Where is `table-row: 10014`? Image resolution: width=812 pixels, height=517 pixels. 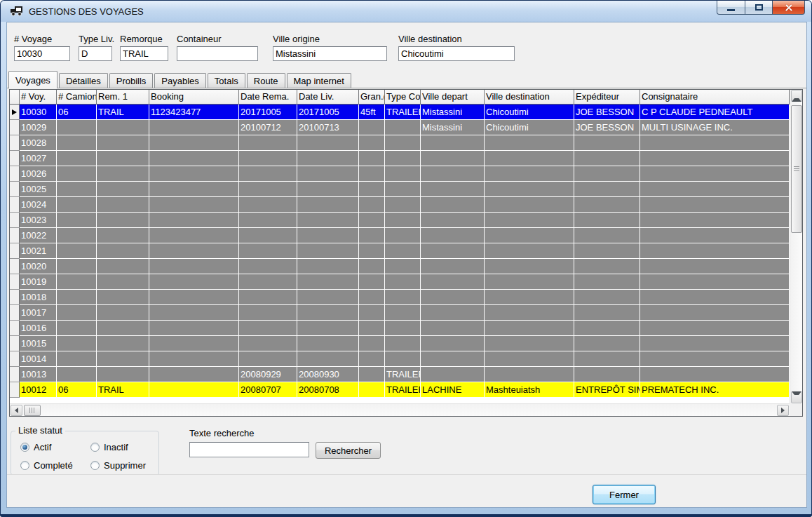 table-row: 10014 is located at coordinates (400, 359).